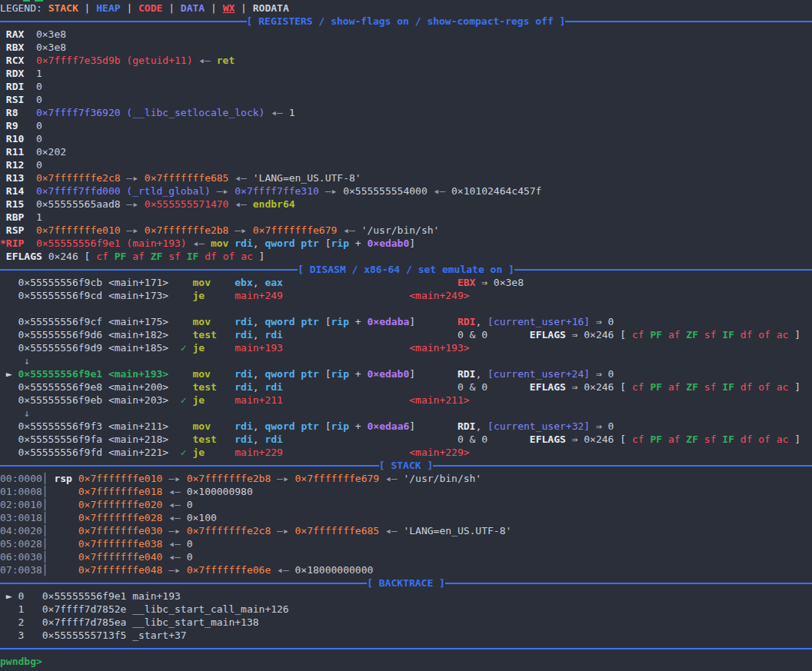 Image resolution: width=812 pixels, height=671 pixels. Describe the element at coordinates (175, 257) in the screenshot. I see `flag-sf: sf` at that location.